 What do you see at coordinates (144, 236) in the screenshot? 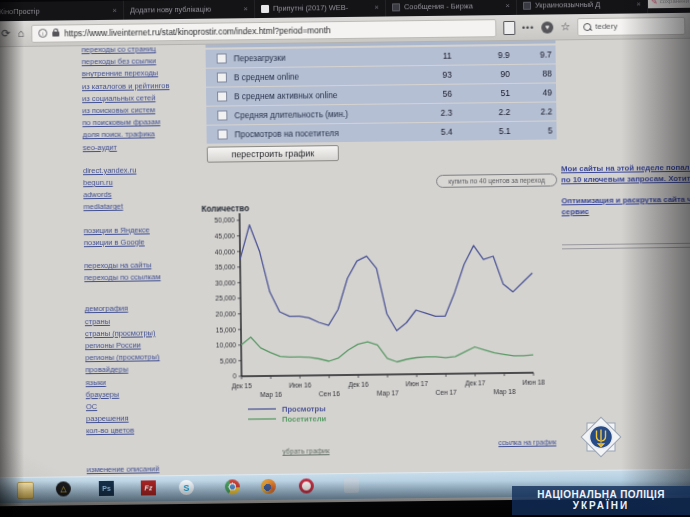
I see `sidebar-group-3: позиции в Яндексепозиции в Google` at bounding box center [144, 236].